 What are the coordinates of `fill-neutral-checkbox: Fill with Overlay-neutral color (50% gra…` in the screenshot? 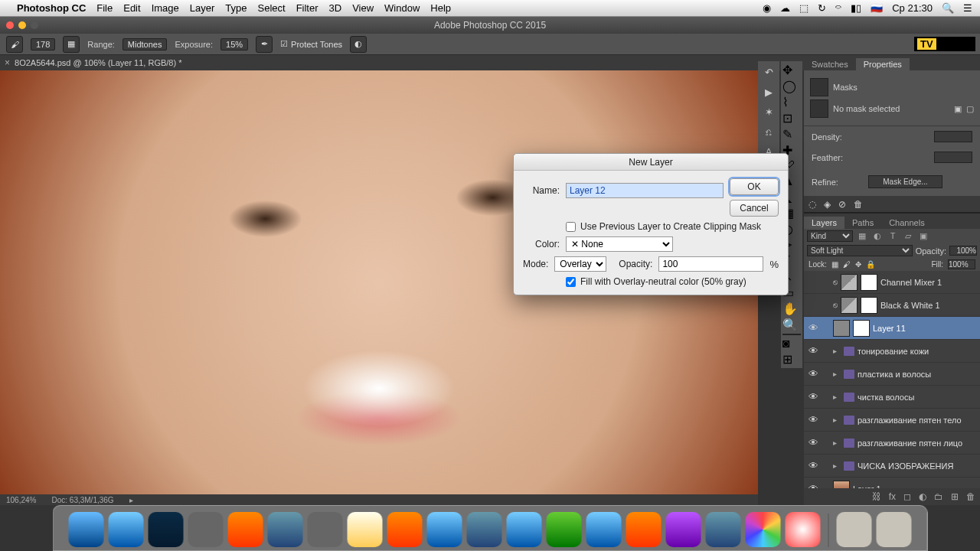 It's located at (672, 282).